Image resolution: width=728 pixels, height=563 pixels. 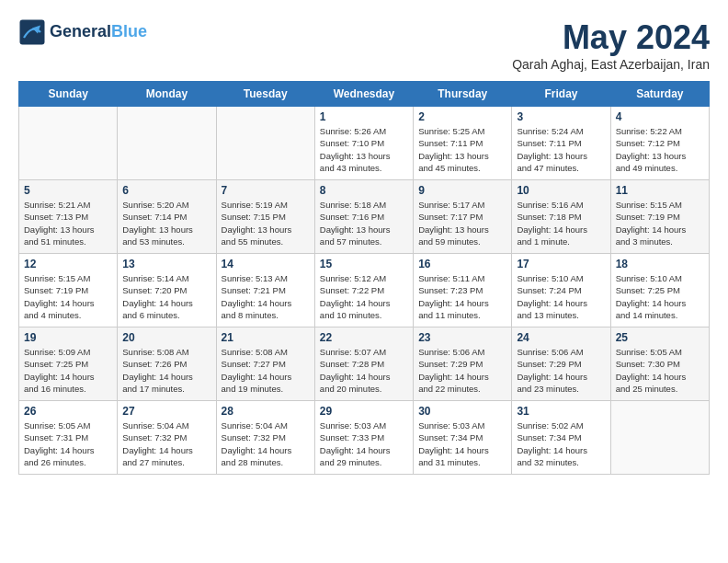 I want to click on day-info: Sunrise: 5:10 AM Sunset: 7:25 PM Dayligh…, so click(x=660, y=296).